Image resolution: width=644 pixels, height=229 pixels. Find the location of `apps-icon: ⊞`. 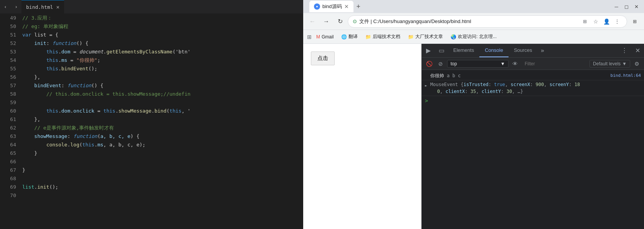

apps-icon: ⊞ is located at coordinates (309, 37).